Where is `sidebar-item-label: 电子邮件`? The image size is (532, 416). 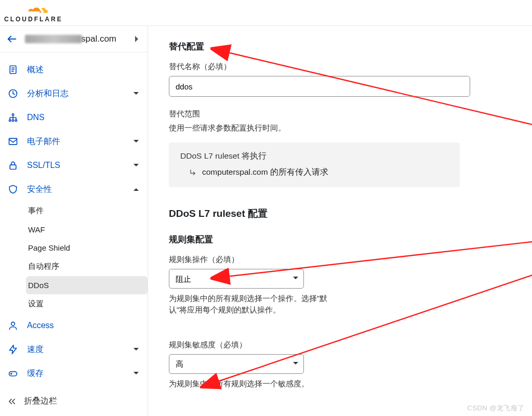
sidebar-item-label: 电子邮件 is located at coordinates (44, 141).